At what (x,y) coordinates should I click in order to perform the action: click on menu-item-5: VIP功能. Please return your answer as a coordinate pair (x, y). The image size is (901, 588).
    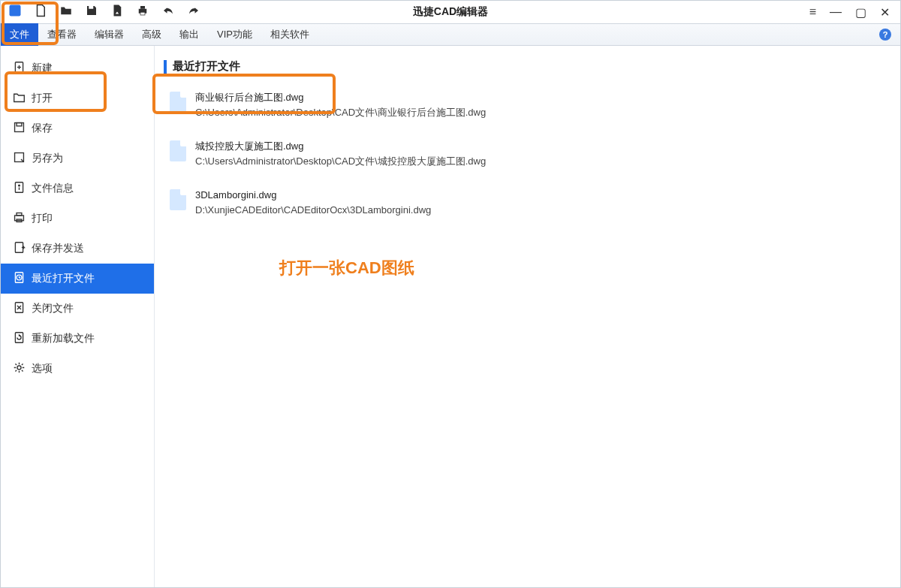
    Looking at the image, I should click on (234, 35).